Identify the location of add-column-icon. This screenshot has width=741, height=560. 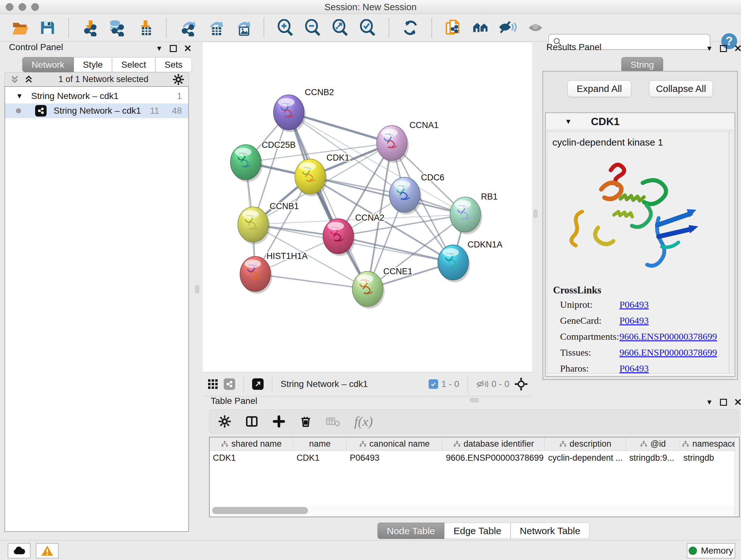
(279, 422).